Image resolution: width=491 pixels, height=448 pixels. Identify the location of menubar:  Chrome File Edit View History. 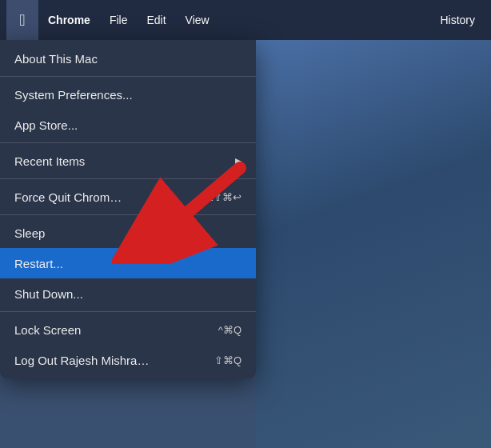
(246, 20).